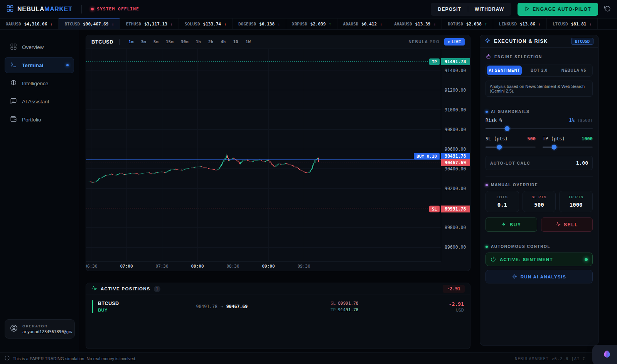 This screenshot has width=617, height=364. Describe the element at coordinates (456, 156) in the screenshot. I see `entry-price-label: 90491.78` at that location.